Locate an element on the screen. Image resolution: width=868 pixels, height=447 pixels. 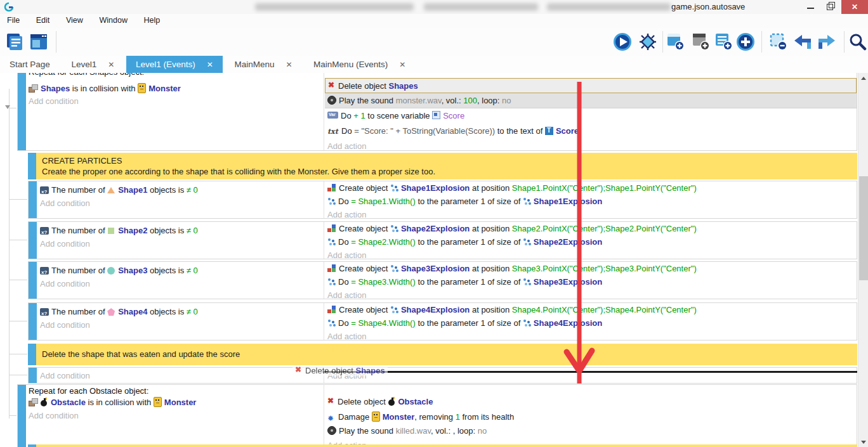
add-sub-event-icon is located at coordinates (701, 42).